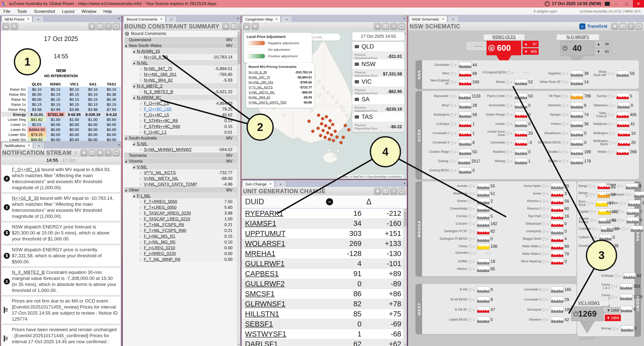 The width and height of the screenshot is (644, 346). I want to click on help-icon: ?, so click(394, 26).